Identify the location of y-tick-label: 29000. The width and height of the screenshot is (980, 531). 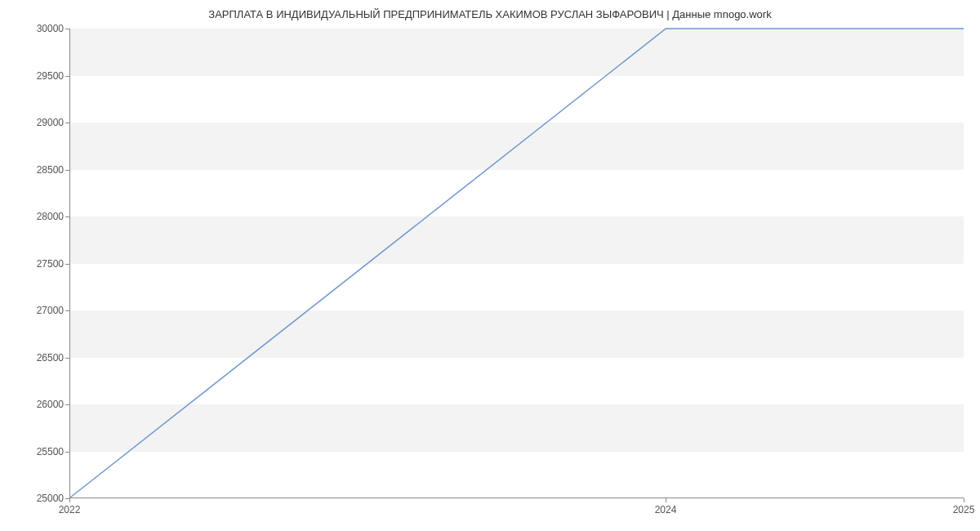
(35, 123).